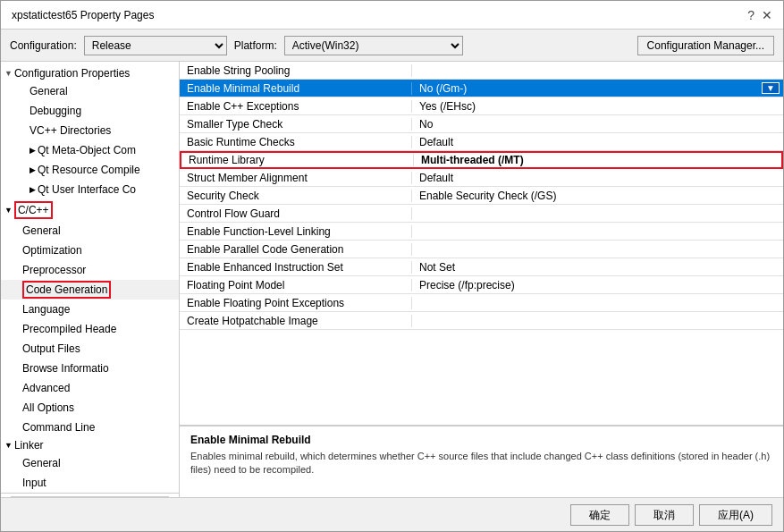 The image size is (784, 532). Describe the element at coordinates (597, 267) in the screenshot. I see `prop-value: Not Set` at that location.